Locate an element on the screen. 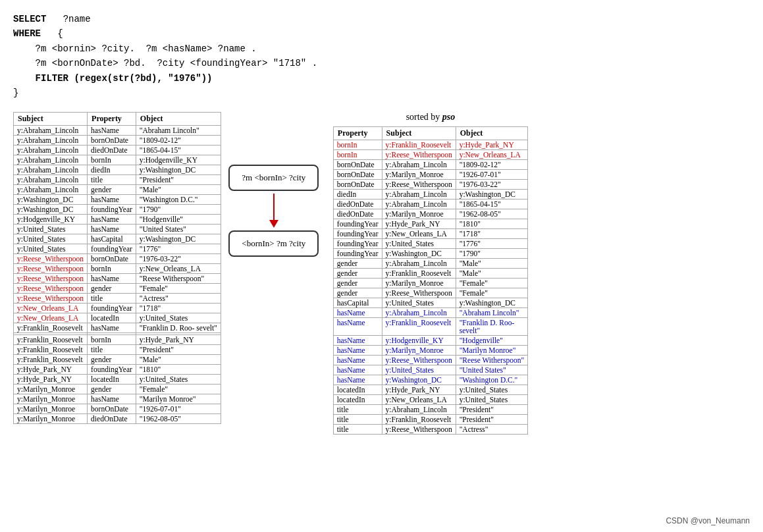 Image resolution: width=763 pixels, height=532 pixels. left-table-row: y:Hyde_Park_NYfoundingYear"1810" is located at coordinates (117, 370).